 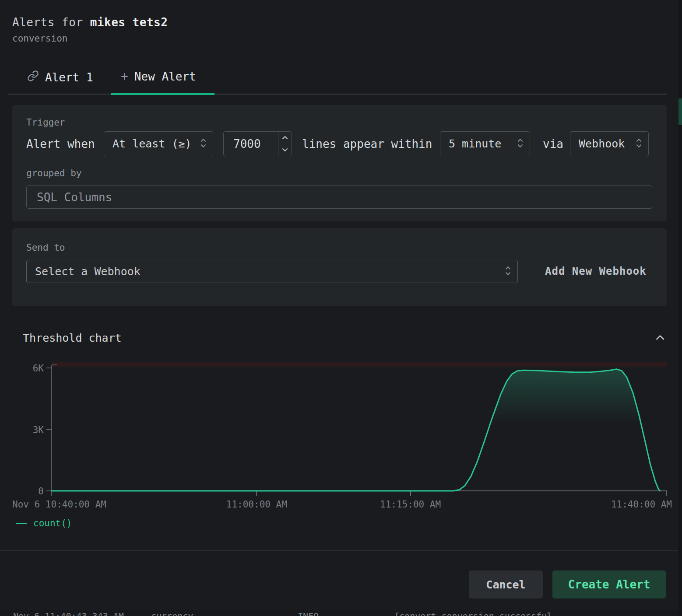 I want to click on stepper-down-button, so click(x=285, y=150).